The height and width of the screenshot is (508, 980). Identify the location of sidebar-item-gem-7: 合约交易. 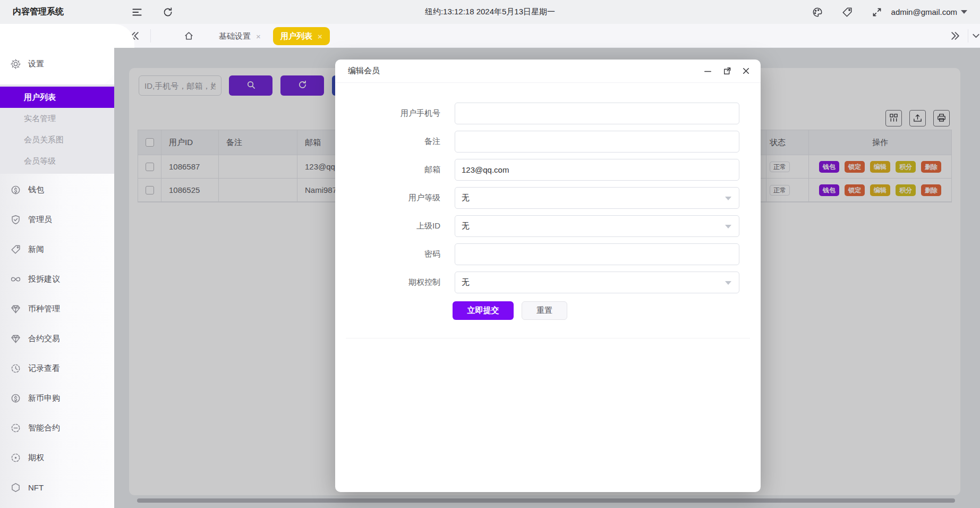
(57, 338).